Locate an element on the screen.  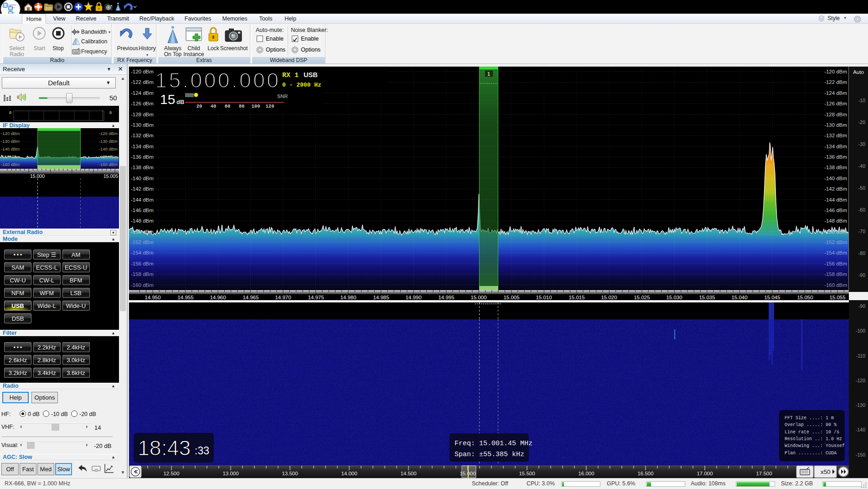
svg-text: 14.955 is located at coordinates (185, 297).